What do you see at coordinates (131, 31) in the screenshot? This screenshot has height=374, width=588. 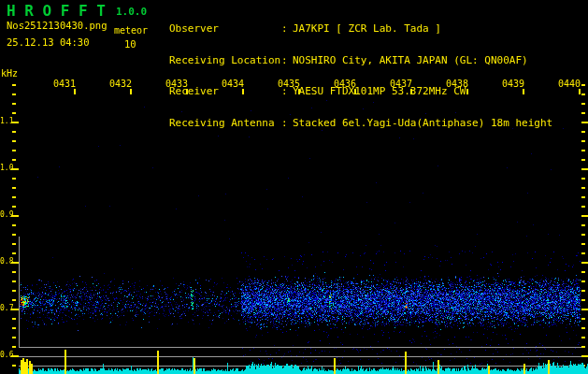 I see `mode-label: meteor` at bounding box center [131, 31].